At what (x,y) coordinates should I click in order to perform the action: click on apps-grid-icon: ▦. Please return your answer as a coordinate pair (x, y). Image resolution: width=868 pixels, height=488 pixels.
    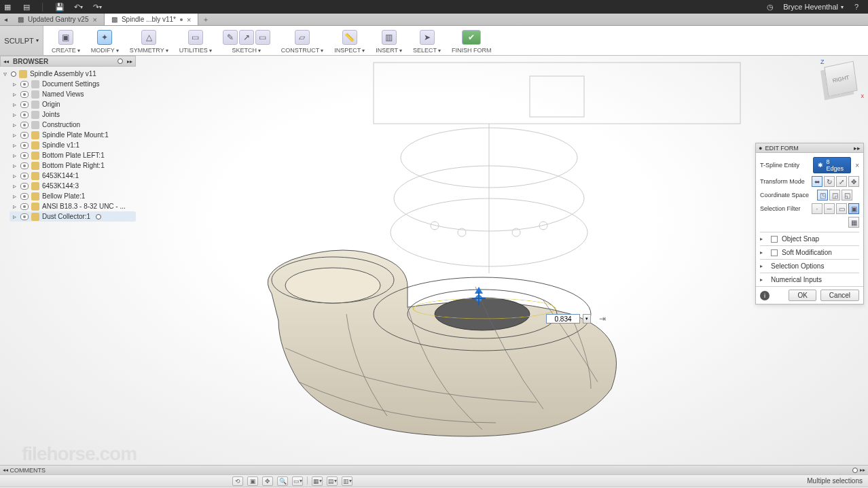
    Looking at the image, I should click on (7, 7).